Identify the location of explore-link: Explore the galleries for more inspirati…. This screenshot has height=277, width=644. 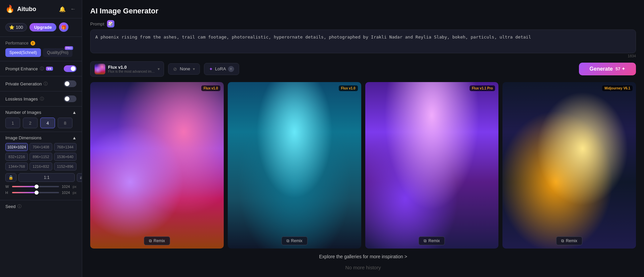
(363, 257).